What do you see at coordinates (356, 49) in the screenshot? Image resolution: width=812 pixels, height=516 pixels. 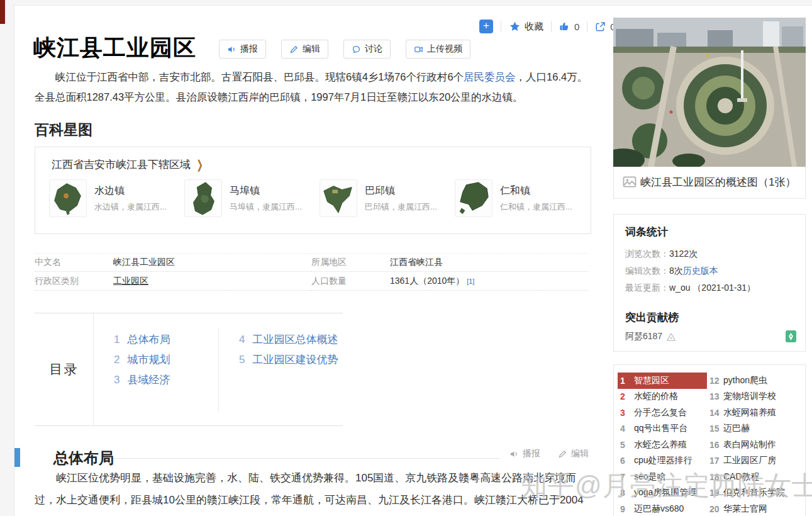 I see `chat-icon` at bounding box center [356, 49].